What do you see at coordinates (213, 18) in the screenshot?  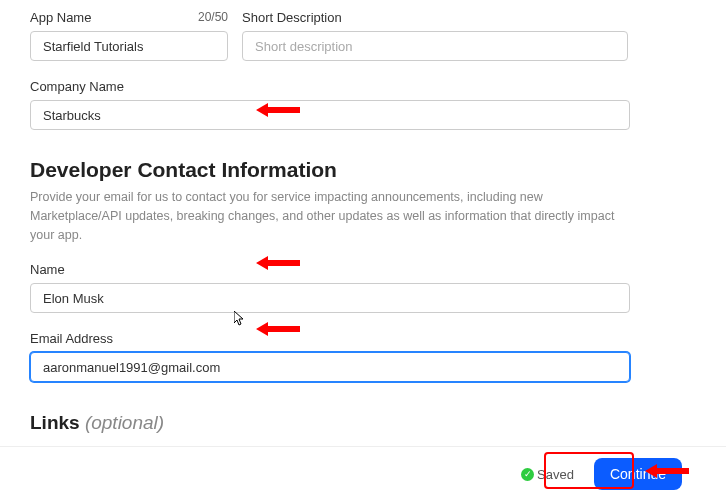 I see `app-name-count: 20/50` at bounding box center [213, 18].